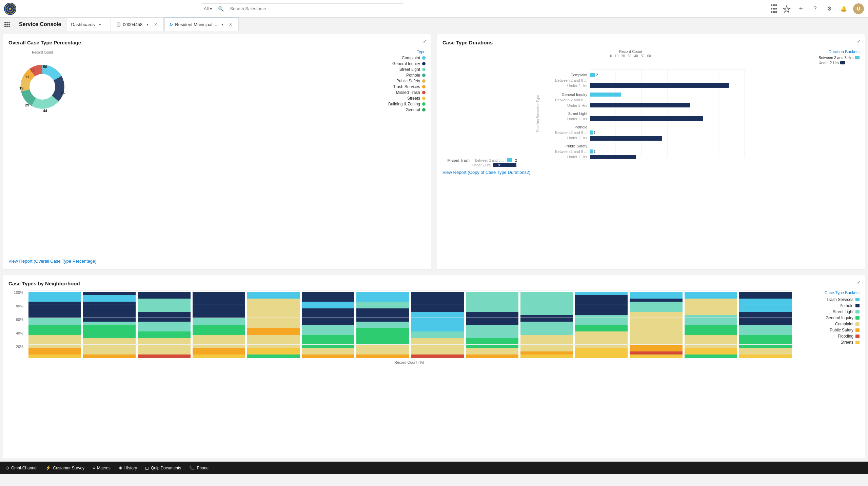 The width and height of the screenshot is (868, 486). Describe the element at coordinates (408, 81) in the screenshot. I see `legend-public-safety-label: Public Safety` at that location.